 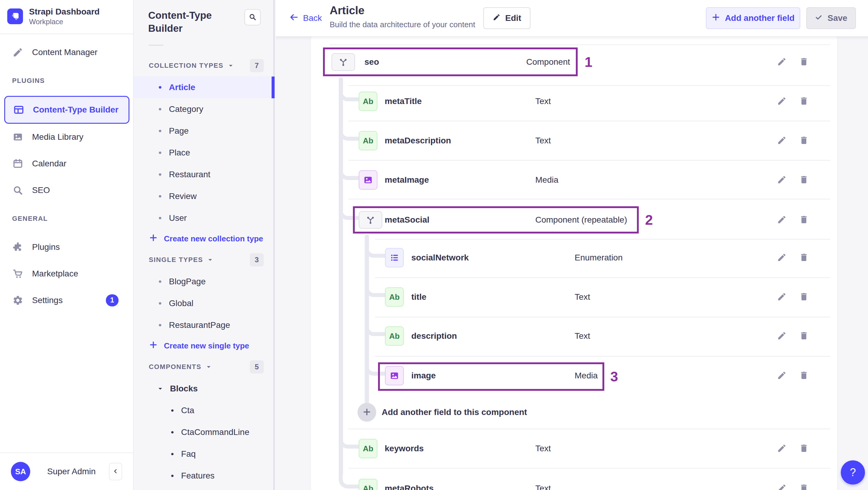 I want to click on save-button: Save, so click(x=831, y=18).